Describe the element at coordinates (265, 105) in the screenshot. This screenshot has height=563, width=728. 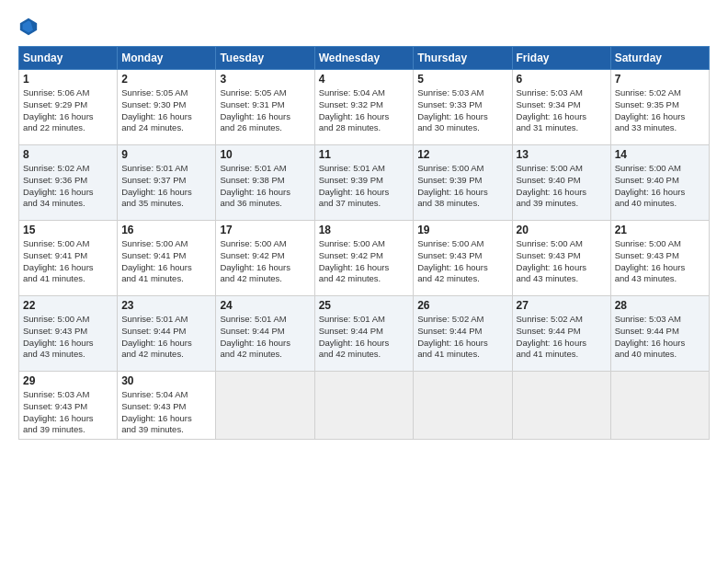
I see `cell-text: Sunset: 9:31 PM` at that location.